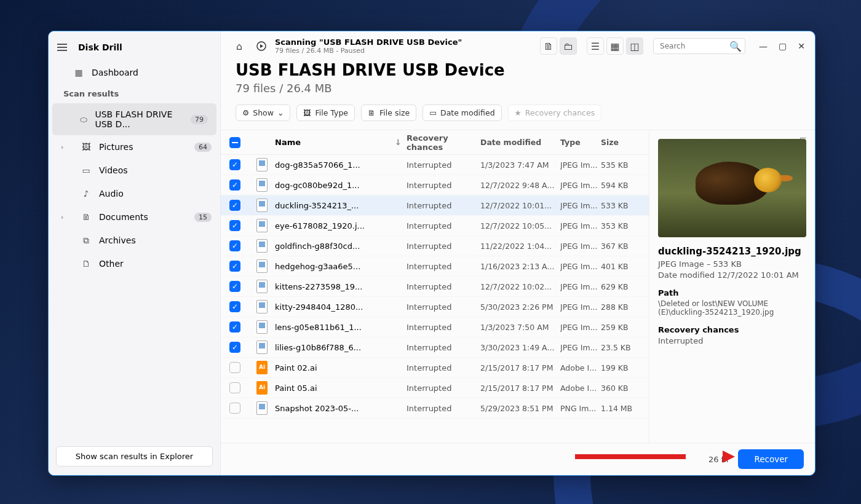 The width and height of the screenshot is (861, 504). I want to click on select-all-checkbox, so click(235, 143).